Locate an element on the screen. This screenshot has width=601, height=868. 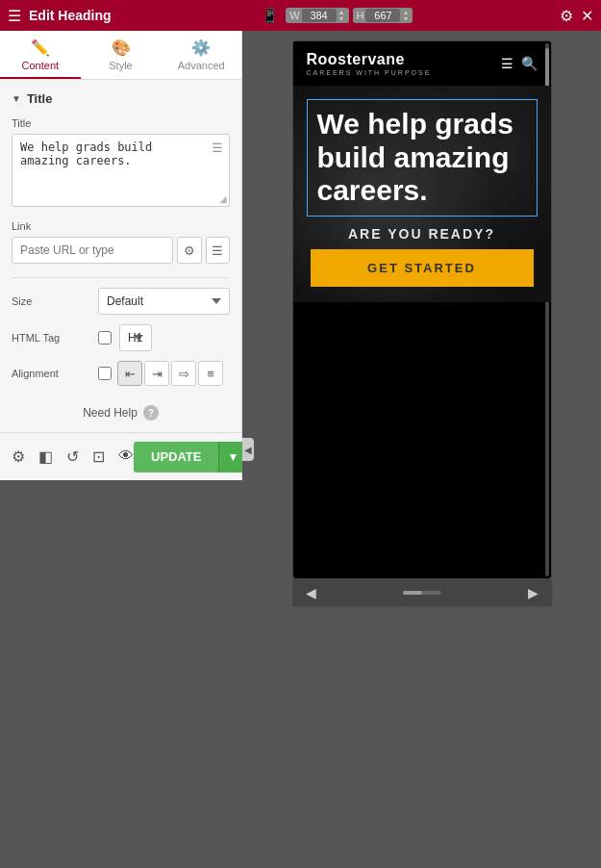
bottom-eye-icon: 👁 is located at coordinates (126, 456).